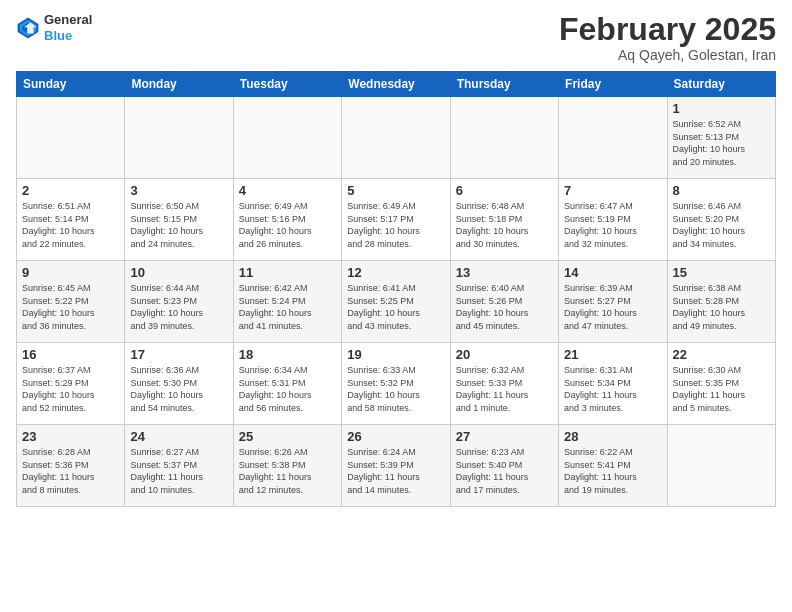 This screenshot has width=792, height=612. Describe the element at coordinates (68, 36) in the screenshot. I see `logo-line2: Blue` at that location.